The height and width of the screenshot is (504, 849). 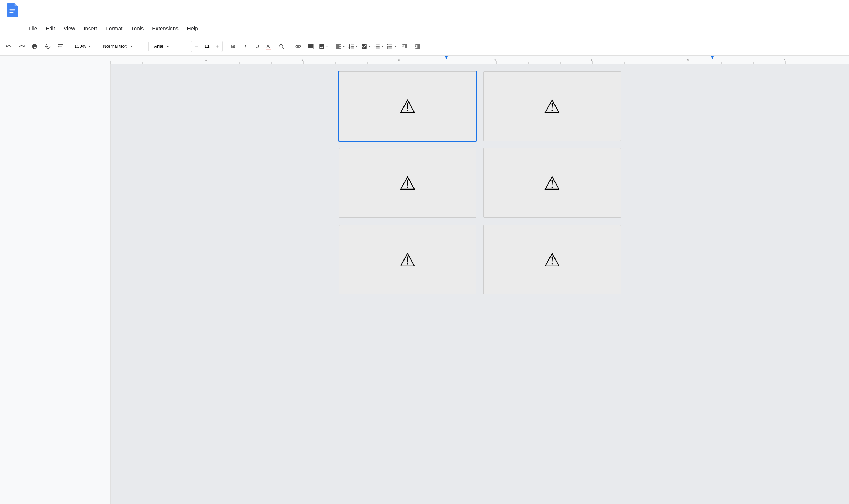 What do you see at coordinates (480, 106) in the screenshot?
I see `image-row-1: ⚠ ⚠` at bounding box center [480, 106].